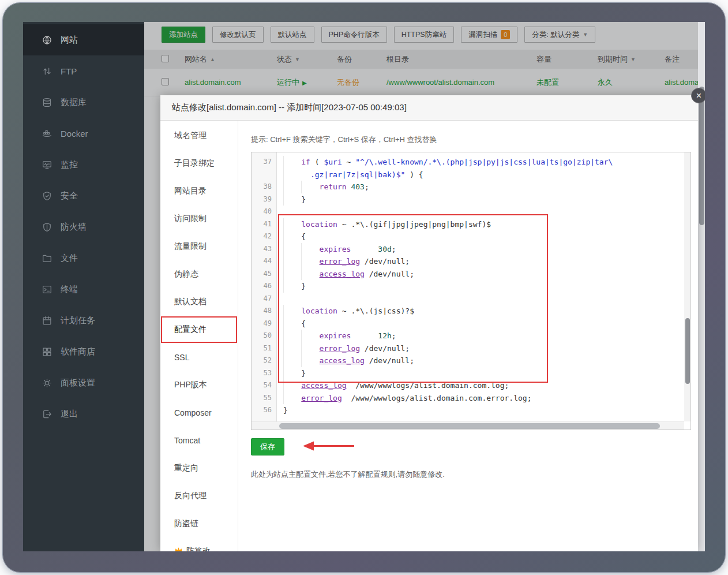 This screenshot has height=575, width=728. What do you see at coordinates (698, 96) in the screenshot?
I see `close-icon: ×` at bounding box center [698, 96].